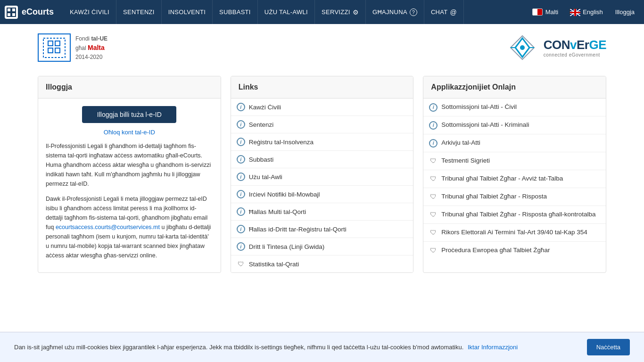  Describe the element at coordinates (298, 229) in the screenshot. I see `link-label: Ħallas id-Dritt tar-Reġistru tal-Qorti` at that location.